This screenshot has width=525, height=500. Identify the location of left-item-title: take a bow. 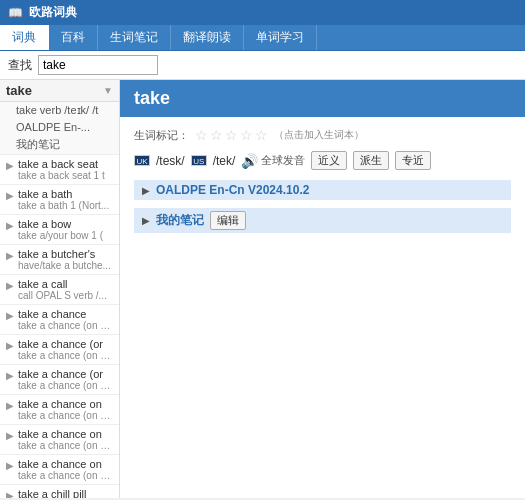
(66, 224).